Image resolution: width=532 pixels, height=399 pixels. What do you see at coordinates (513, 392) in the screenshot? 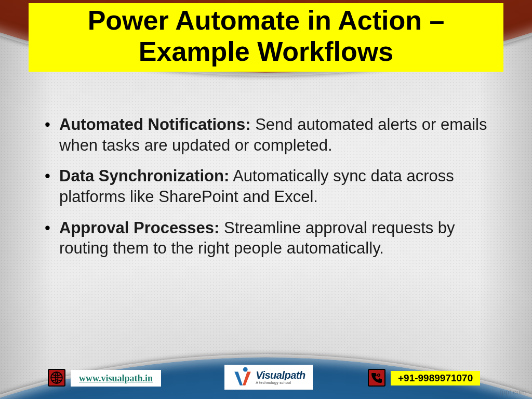
I see `watermark: fppt.com` at bounding box center [513, 392].